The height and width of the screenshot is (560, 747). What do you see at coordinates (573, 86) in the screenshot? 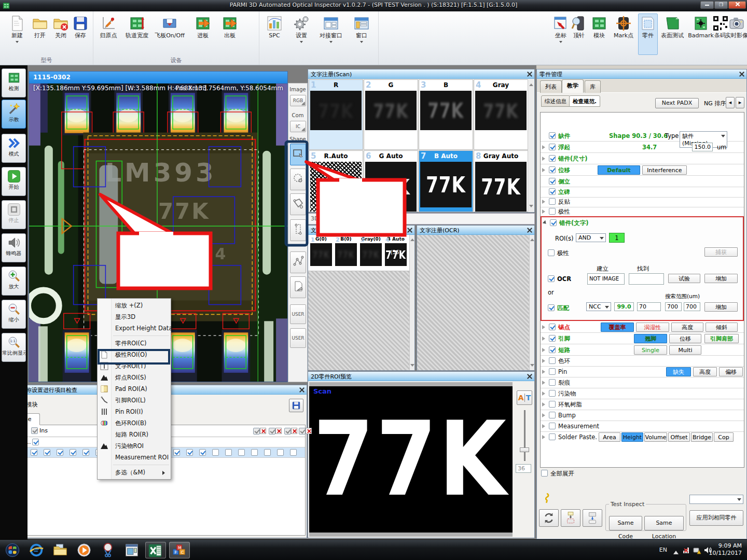
I see `tab-teach: 教学` at bounding box center [573, 86].